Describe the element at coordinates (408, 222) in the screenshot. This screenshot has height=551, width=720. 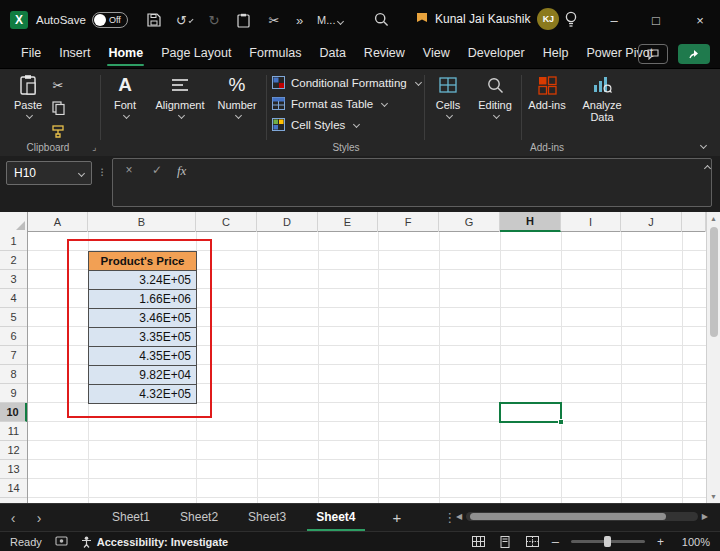
I see `column-header-f: F` at that location.